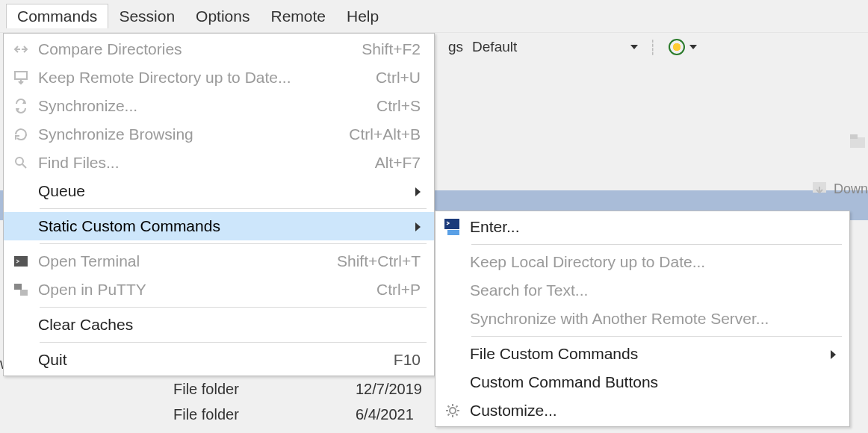  Describe the element at coordinates (200, 290) in the screenshot. I see `menu-item-label: Open in PuTTY` at that location.